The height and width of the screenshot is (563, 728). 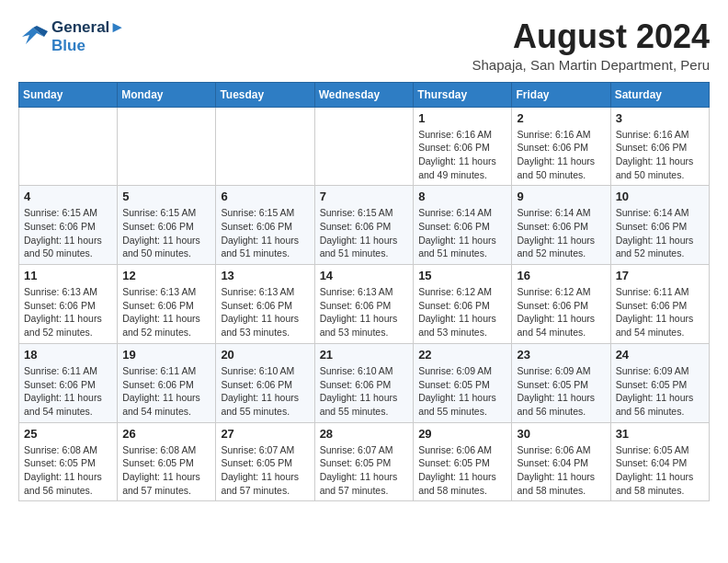 I want to click on day-number: 3, so click(x=660, y=118).